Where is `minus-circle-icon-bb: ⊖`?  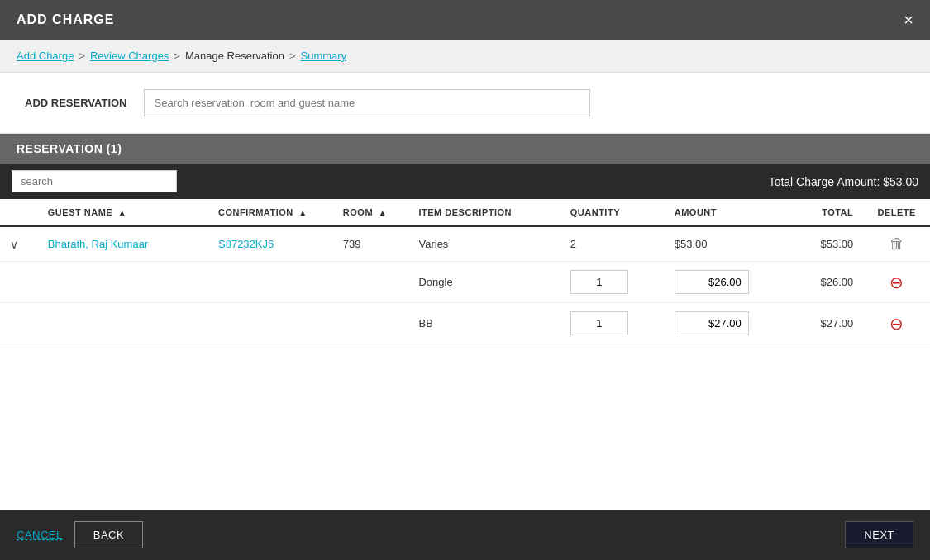 minus-circle-icon-bb: ⊖ is located at coordinates (896, 324).